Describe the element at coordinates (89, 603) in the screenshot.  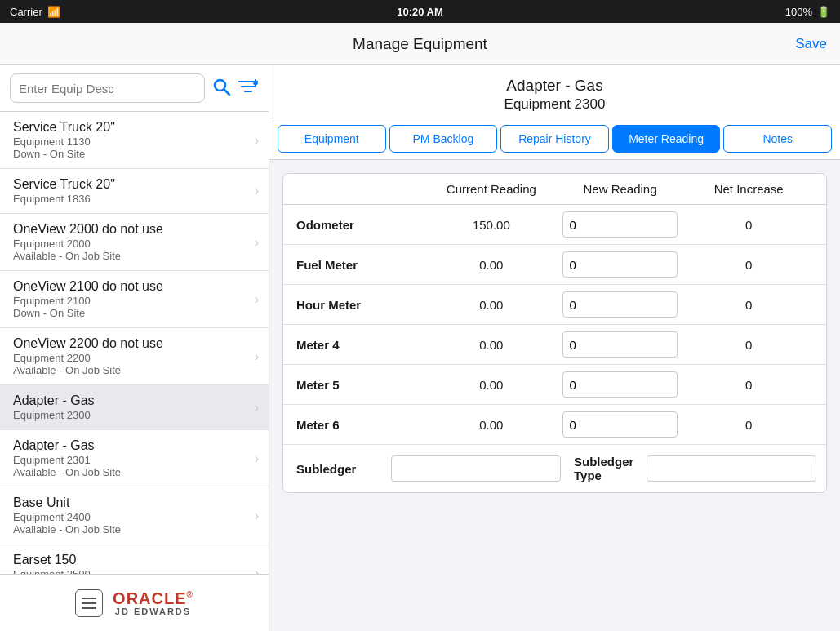
I see `menu-button` at that location.